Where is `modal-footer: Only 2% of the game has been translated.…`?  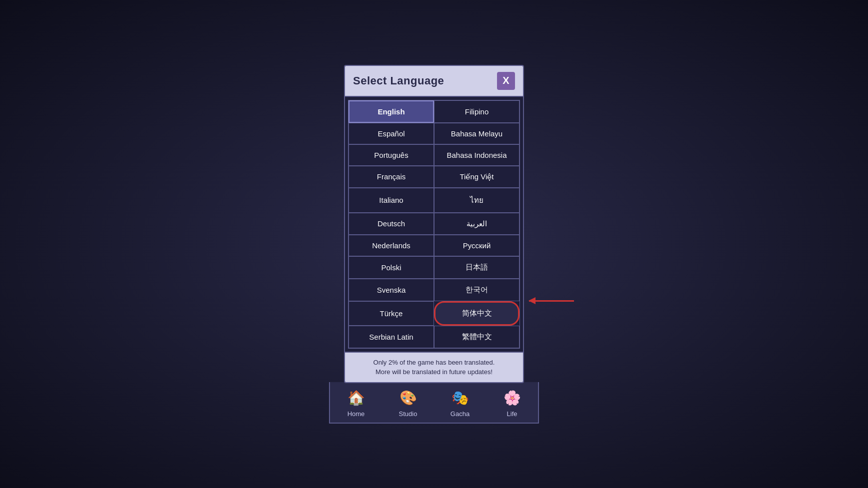
modal-footer: Only 2% of the game has been translated.… is located at coordinates (434, 367).